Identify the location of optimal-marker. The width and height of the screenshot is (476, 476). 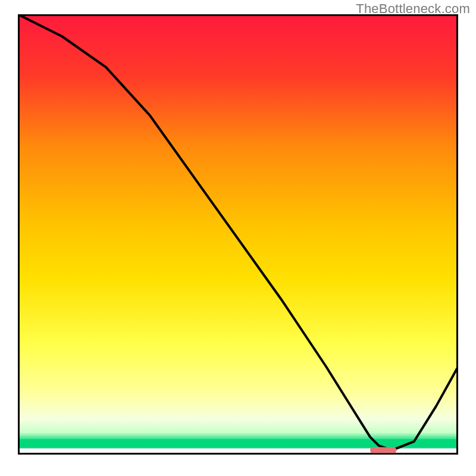
(383, 450).